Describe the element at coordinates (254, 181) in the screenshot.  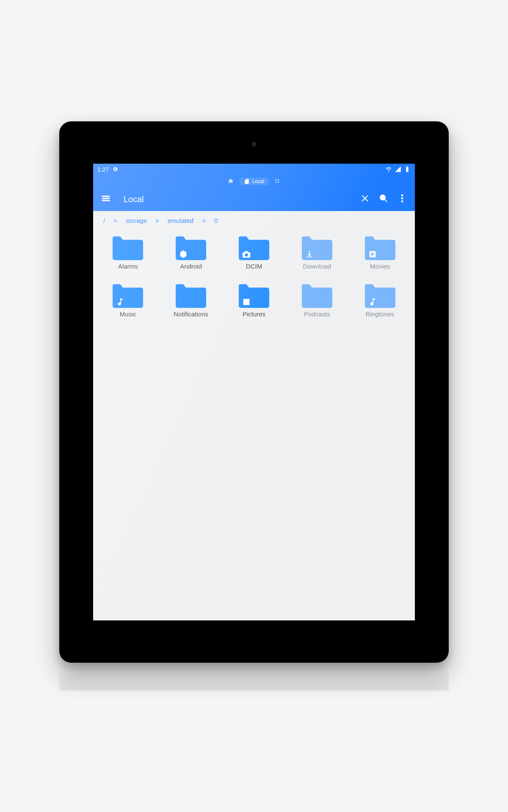
I see `tab-local: Local` at that location.